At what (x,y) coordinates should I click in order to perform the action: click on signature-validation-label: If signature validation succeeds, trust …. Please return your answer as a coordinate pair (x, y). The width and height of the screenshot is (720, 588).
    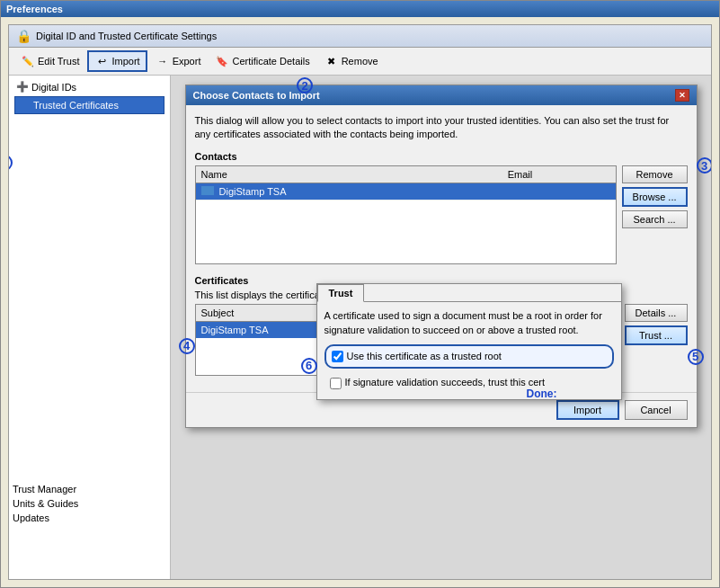
    Looking at the image, I should click on (446, 383).